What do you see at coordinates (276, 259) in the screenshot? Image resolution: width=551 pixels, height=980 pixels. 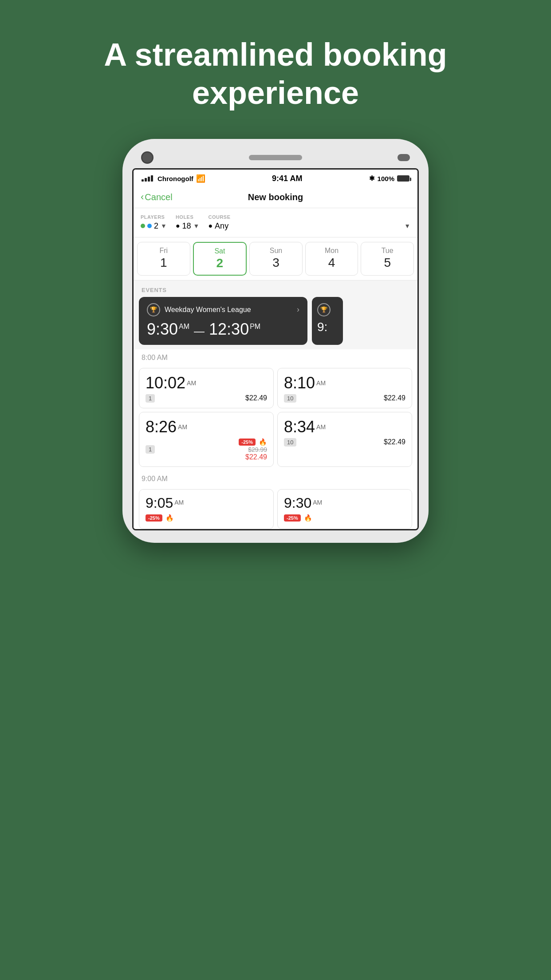 I see `date-selector: Fri 1 Sat 2 Sun 3 Mon 4 Tue 5` at bounding box center [276, 259].